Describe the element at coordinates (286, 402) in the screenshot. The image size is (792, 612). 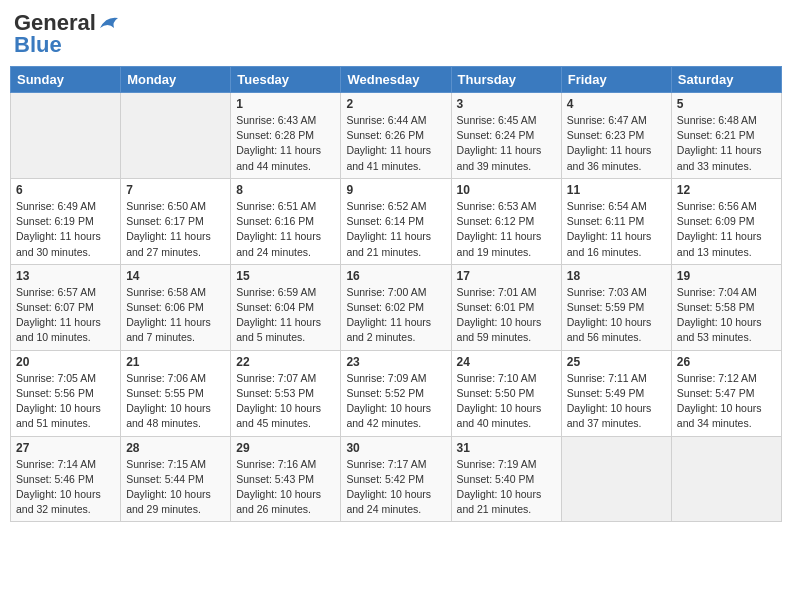
I see `day-info: Sunrise: 7:07 AM Sunset: 5:53 PM Dayligh…` at that location.